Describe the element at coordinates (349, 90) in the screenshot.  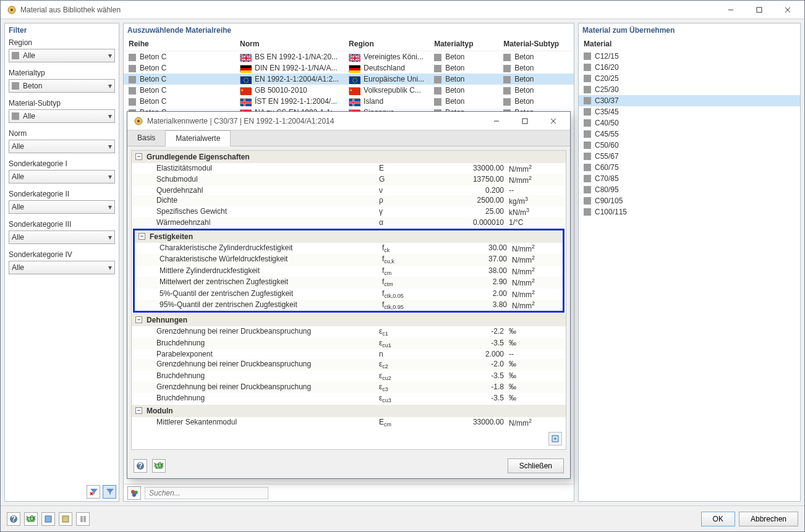
I see `table-row: Beton C GB 50010-2010 Volksrepublik C...…` at that location.